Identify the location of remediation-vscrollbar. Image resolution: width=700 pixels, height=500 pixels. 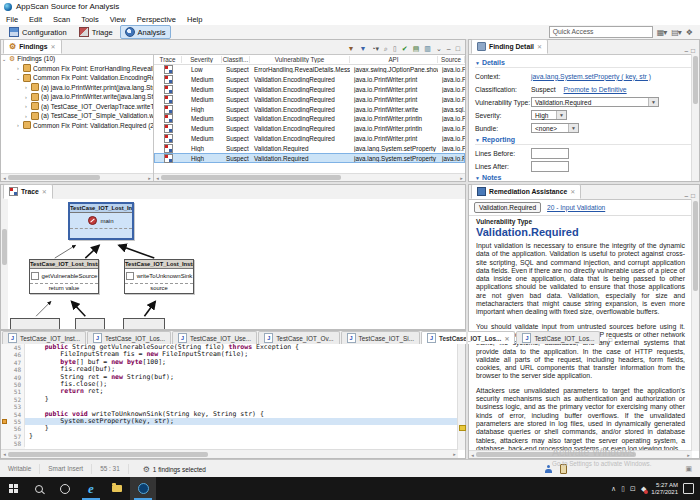
(695, 325).